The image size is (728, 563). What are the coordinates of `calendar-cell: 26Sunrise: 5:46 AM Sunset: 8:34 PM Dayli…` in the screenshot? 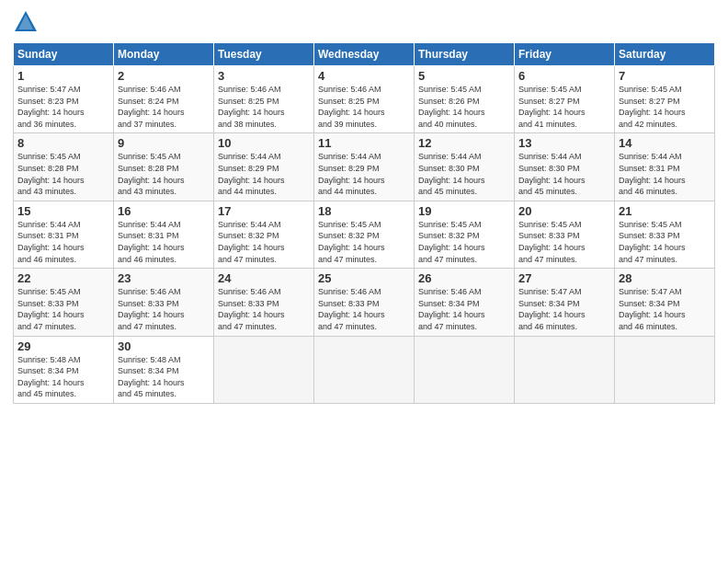 It's located at (465, 302).